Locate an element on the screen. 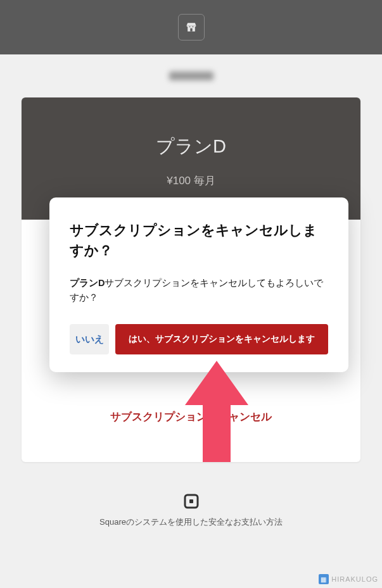  footer: Squareのシステムを使用した安全なお支払い方法 is located at coordinates (191, 511).